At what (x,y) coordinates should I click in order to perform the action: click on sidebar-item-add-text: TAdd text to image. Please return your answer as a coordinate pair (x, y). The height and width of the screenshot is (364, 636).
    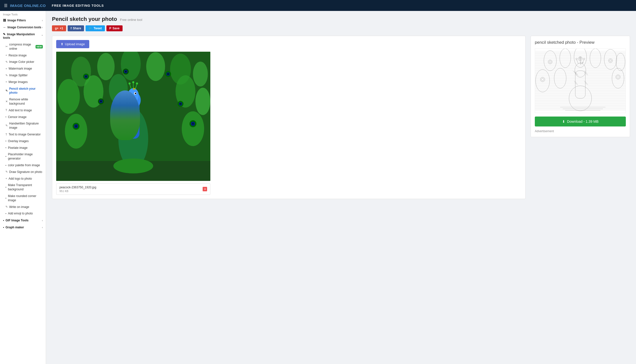
    Looking at the image, I should click on (23, 110).